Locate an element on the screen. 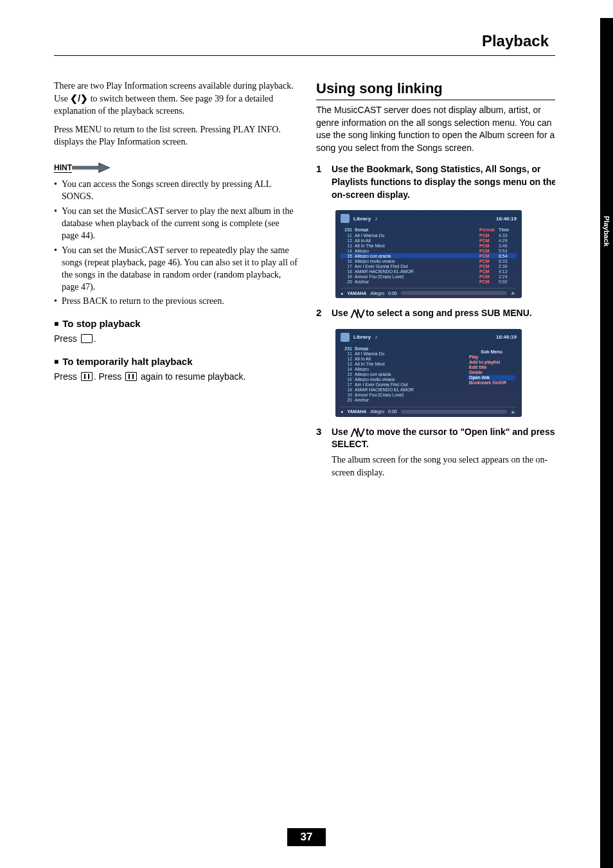 The image size is (613, 868). hint-item: You can set the MusicCAST server to repe… is located at coordinates (176, 269).